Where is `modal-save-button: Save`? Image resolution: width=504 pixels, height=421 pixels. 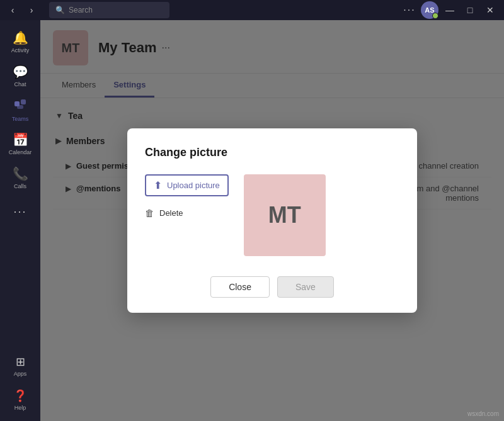
modal-save-button: Save is located at coordinates (306, 287).